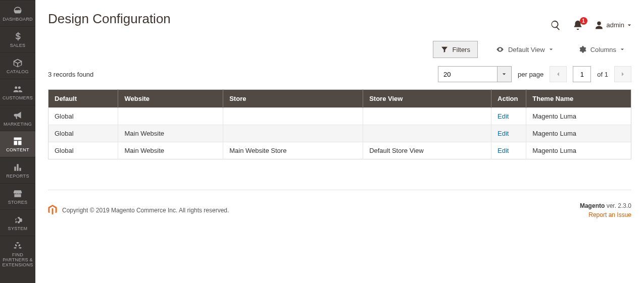 This screenshot has width=644, height=283. I want to click on table-row: Global Main Website Edit Magento Luma, so click(340, 134).